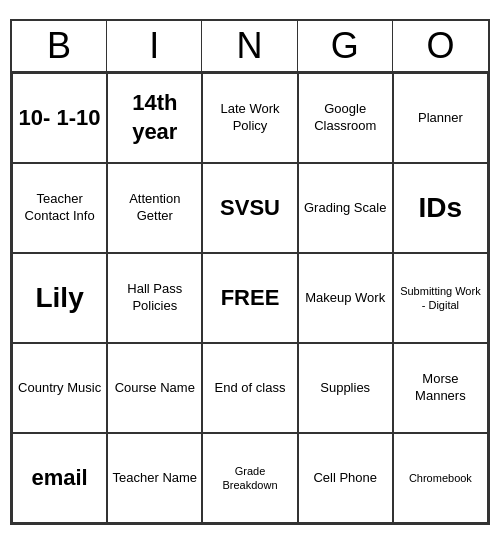  I want to click on letter-n: N, so click(250, 46).